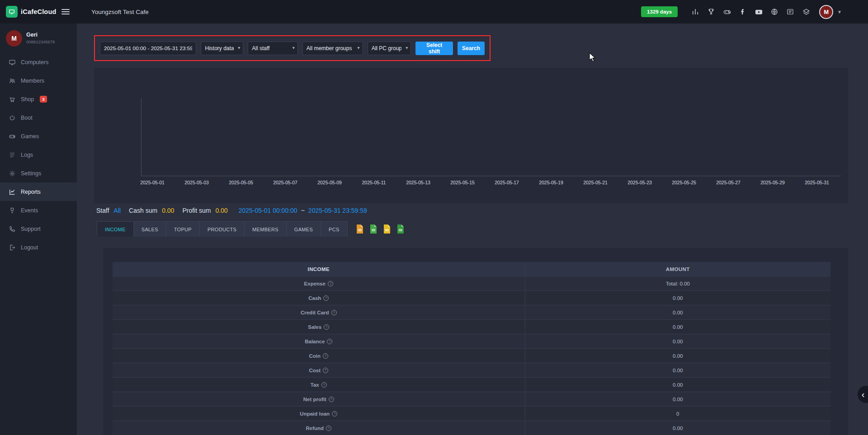  Describe the element at coordinates (120, 12) in the screenshot. I see `cafe-name: Youngzsoft Test Cafe` at that location.